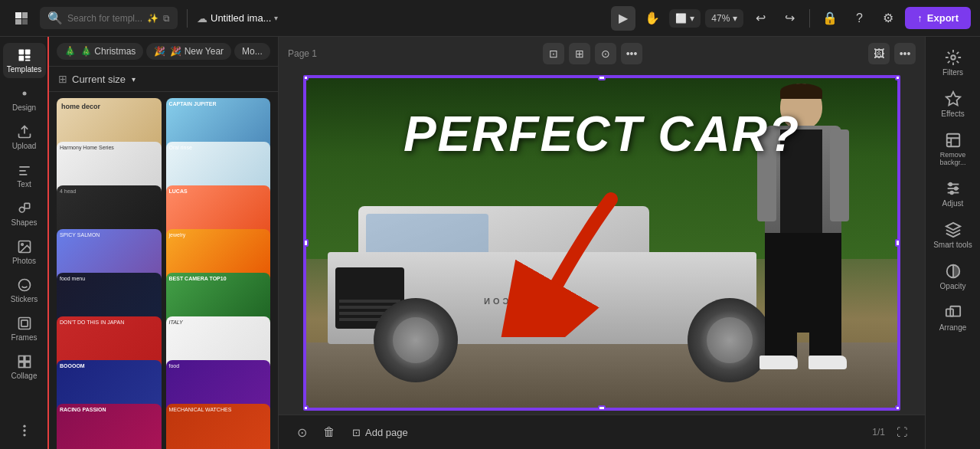 The height and width of the screenshot is (449, 980). I want to click on right-tool-opacity: Opacity, so click(953, 277).